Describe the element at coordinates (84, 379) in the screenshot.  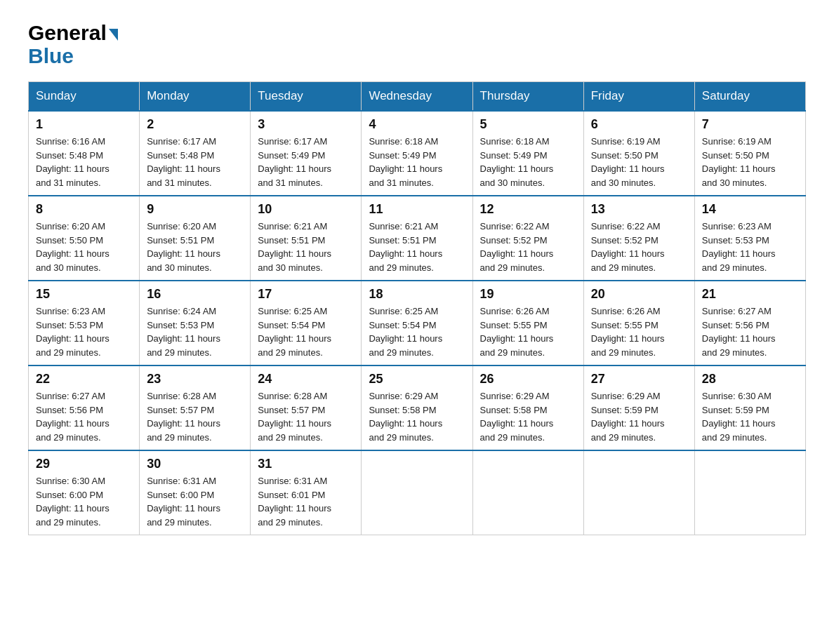
I see `day-number: 22` at that location.